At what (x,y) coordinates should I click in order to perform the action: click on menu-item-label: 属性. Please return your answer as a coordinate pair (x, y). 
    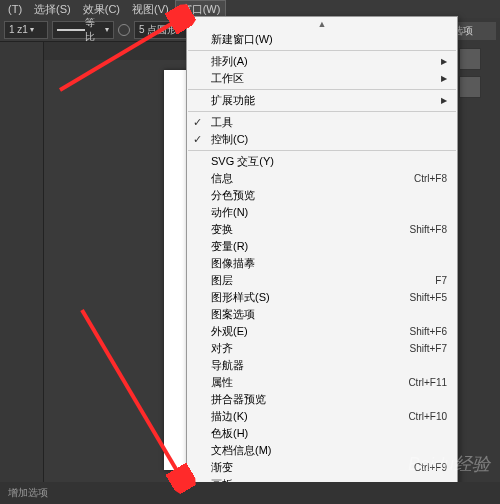
    Looking at the image, I should click on (222, 382).